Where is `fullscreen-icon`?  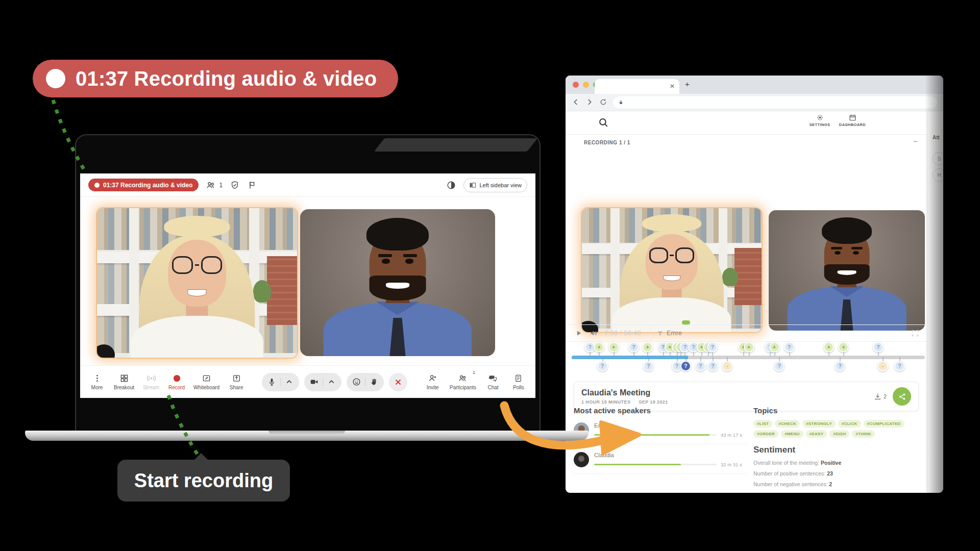 fullscreen-icon is located at coordinates (916, 334).